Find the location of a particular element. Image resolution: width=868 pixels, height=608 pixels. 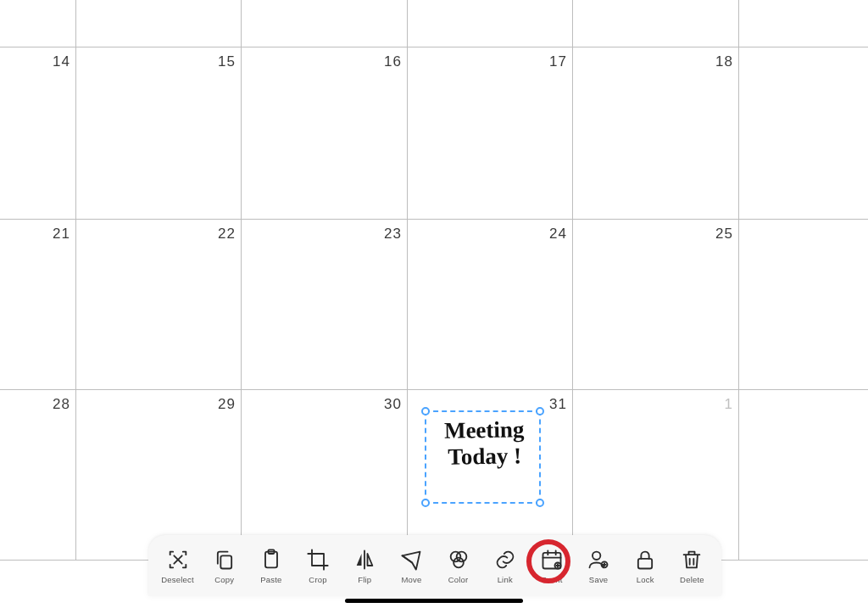

color-button: Color is located at coordinates (458, 566).